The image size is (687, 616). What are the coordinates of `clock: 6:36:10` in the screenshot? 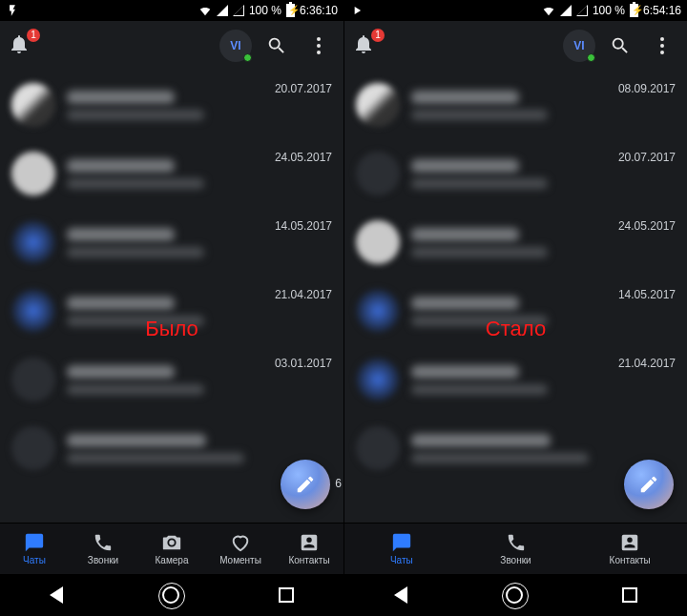 It's located at (319, 10).